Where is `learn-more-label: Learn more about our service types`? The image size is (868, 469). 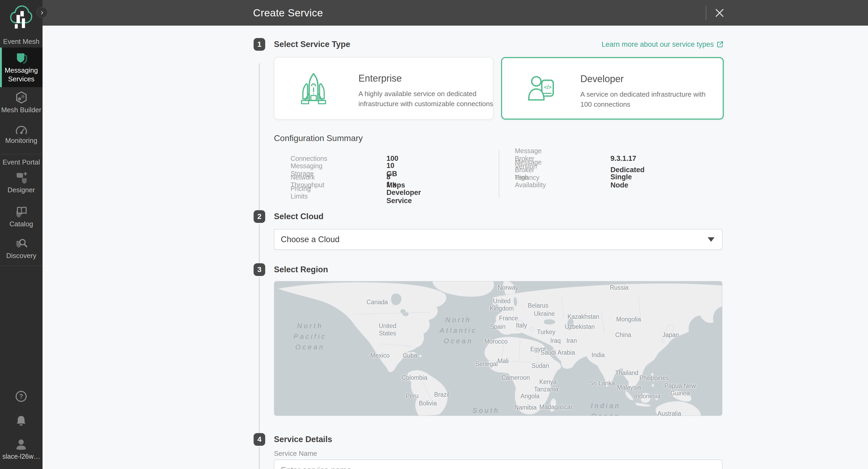 learn-more-label: Learn more about our service types is located at coordinates (658, 44).